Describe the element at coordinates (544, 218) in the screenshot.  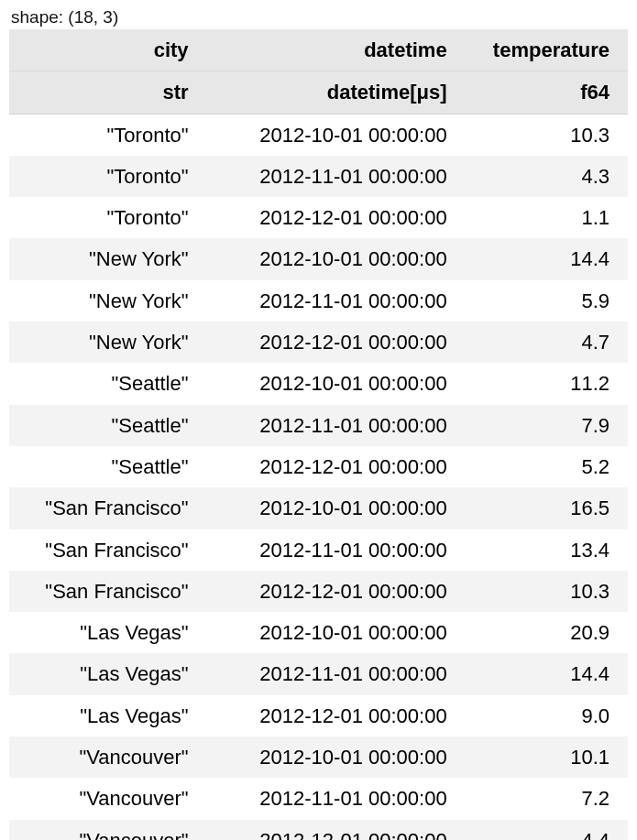
I see `cell-temperature: 1.1` at that location.